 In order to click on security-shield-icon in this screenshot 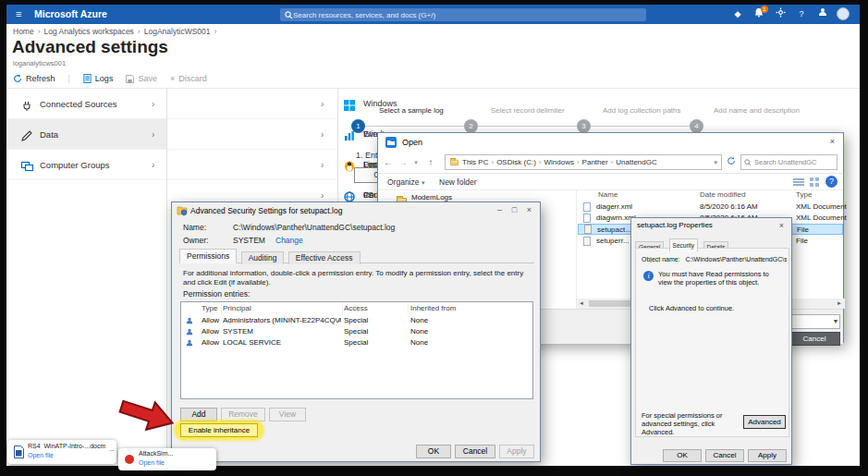, I will do `click(182, 211)`.